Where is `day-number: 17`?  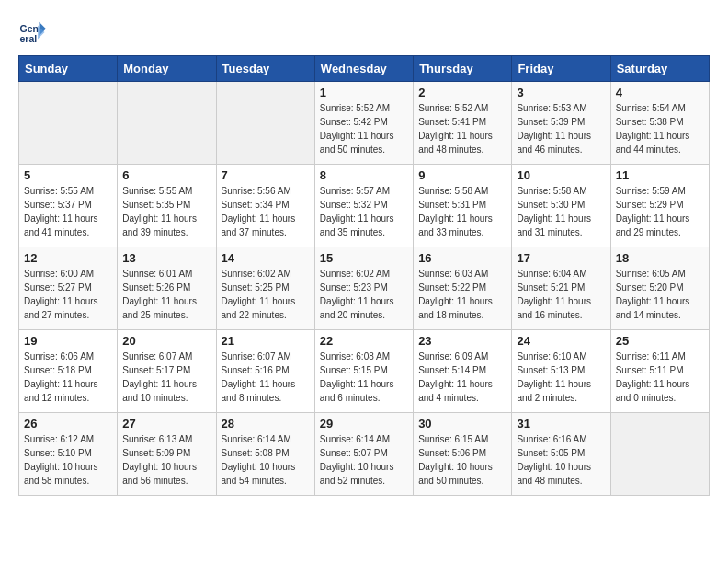 day-number: 17 is located at coordinates (561, 258).